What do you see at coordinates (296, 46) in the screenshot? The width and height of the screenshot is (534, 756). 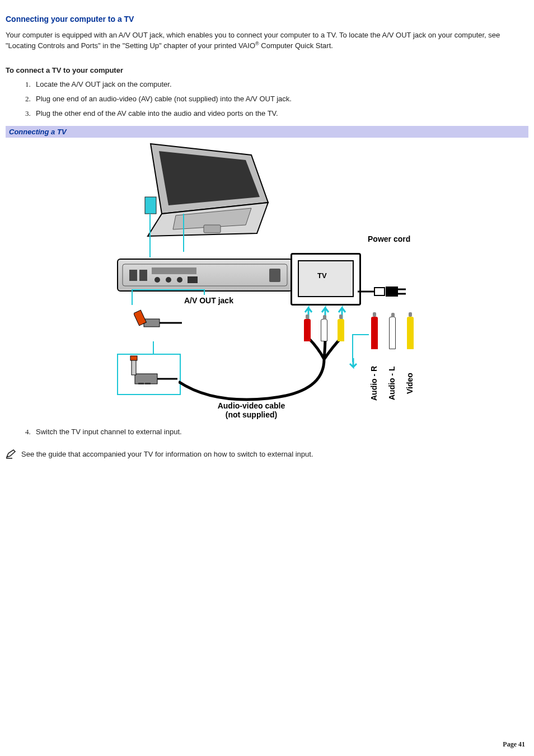 I see `intro-text-2: Computer Quick Start.` at bounding box center [296, 46].